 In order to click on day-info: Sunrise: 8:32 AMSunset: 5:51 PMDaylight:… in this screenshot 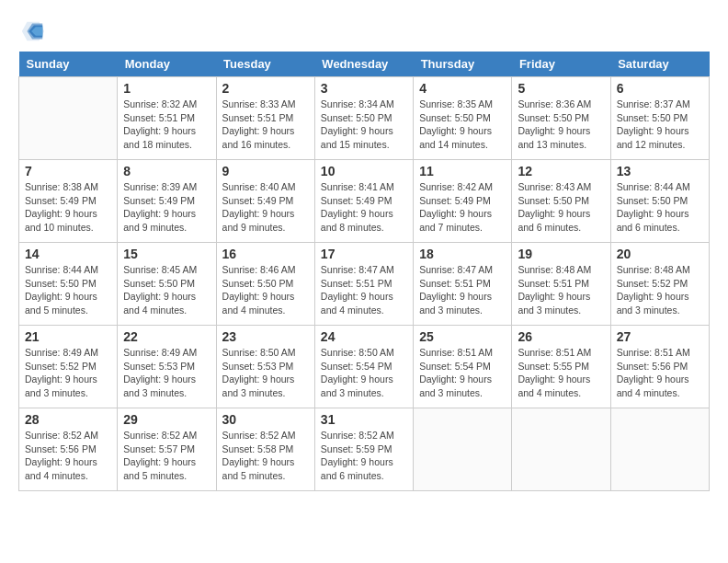, I will do `click(166, 125)`.